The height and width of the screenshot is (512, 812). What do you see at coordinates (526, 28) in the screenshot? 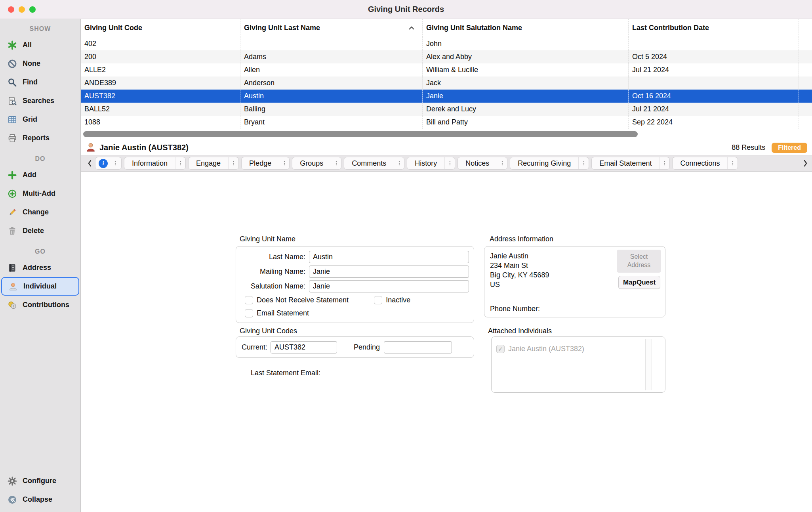
I see `column-header-giving-unit-salutation-name: Giving Unit Salutation Name` at bounding box center [526, 28].